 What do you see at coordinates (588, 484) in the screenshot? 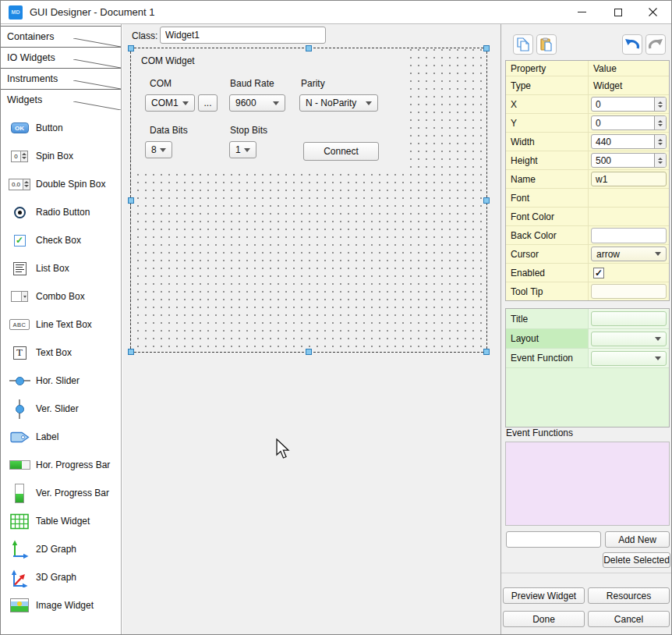
I see `event-functions-list` at bounding box center [588, 484].